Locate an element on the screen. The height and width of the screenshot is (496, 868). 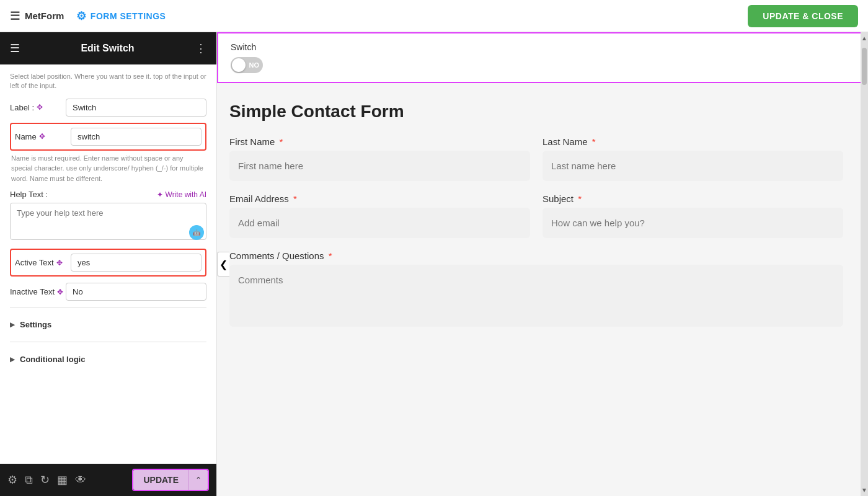
conditional-arrow-icon: ▶ is located at coordinates (12, 360).